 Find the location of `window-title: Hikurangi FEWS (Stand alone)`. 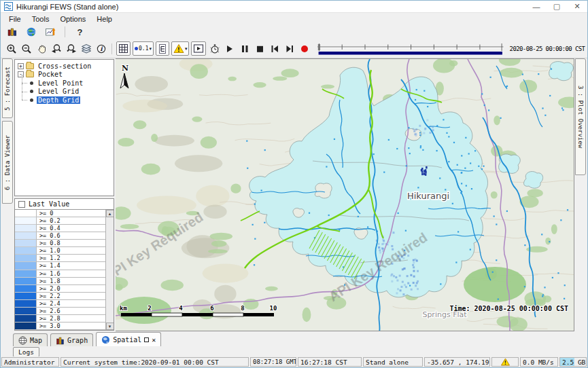

window-title: Hikurangi FEWS (Stand alone) is located at coordinates (67, 7).